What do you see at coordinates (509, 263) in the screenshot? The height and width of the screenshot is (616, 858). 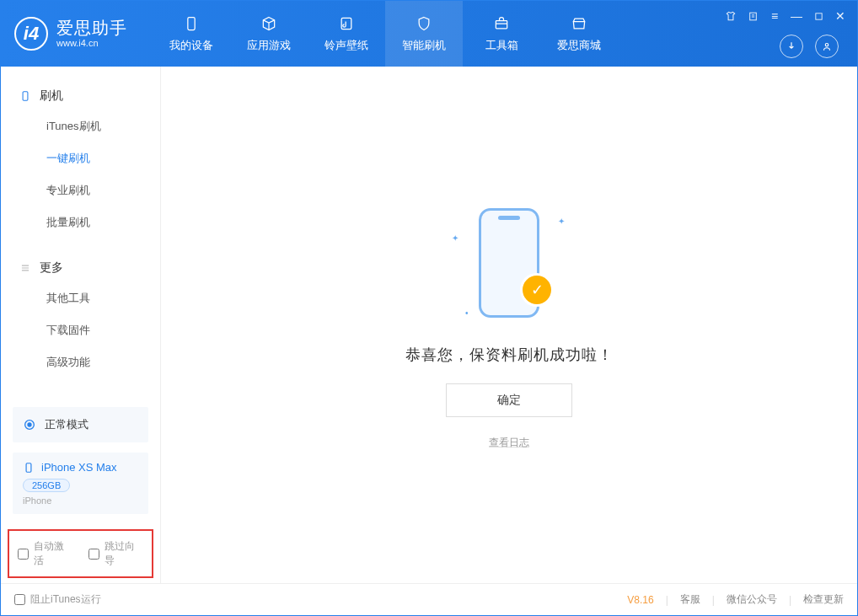 I see `success-illustration: ✦ ✦ • ✓` at bounding box center [509, 263].